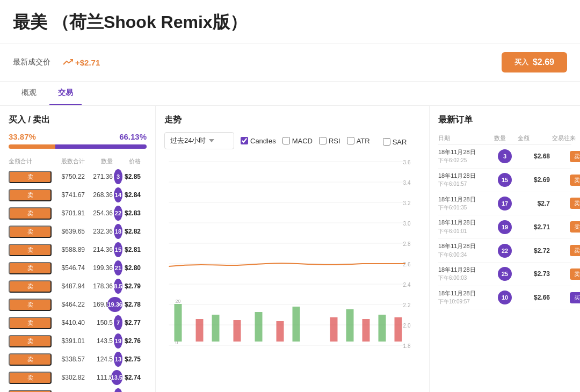 The image size is (580, 392). Describe the element at coordinates (77, 268) in the screenshot. I see `table-row: 卖 $546.74 199.36 21 $2.80` at that location.